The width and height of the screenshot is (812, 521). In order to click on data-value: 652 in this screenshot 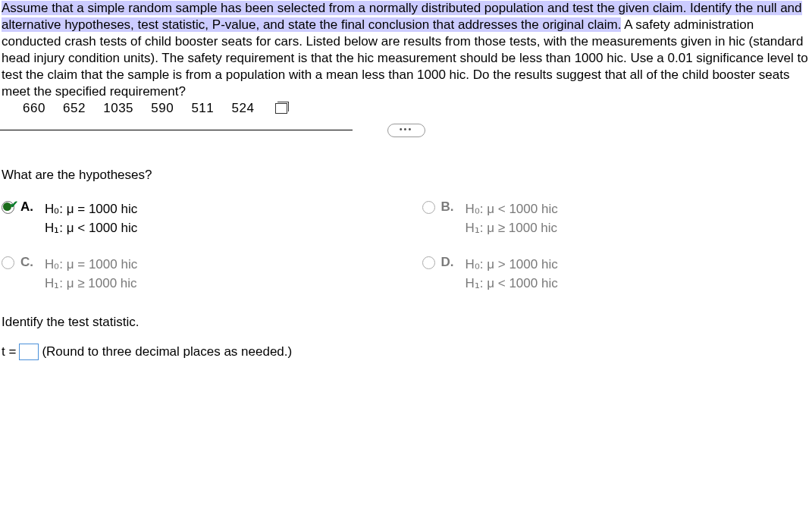, I will do `click(74, 108)`.